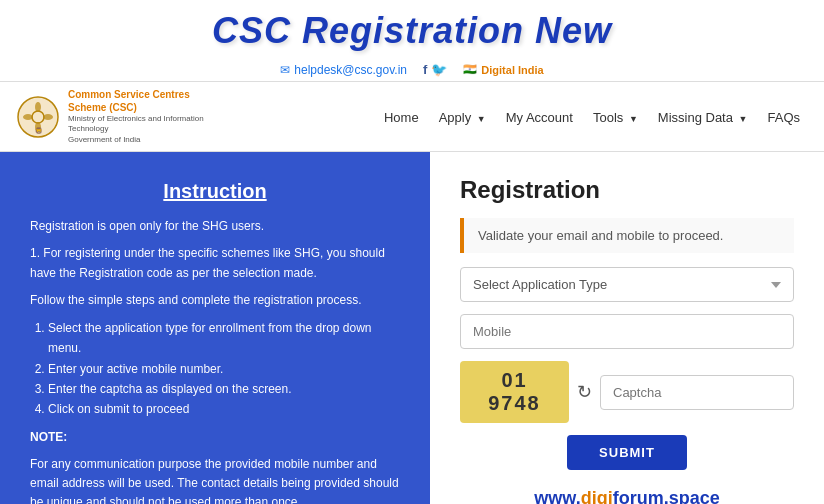 The width and height of the screenshot is (824, 504). What do you see at coordinates (627, 332) in the screenshot?
I see `mobile-group` at bounding box center [627, 332].